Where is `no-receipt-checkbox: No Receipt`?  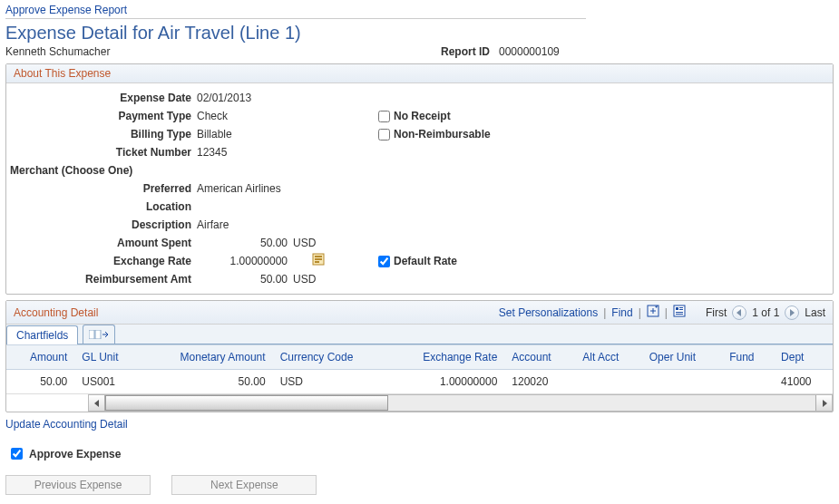
no-receipt-checkbox: No Receipt is located at coordinates (434, 116).